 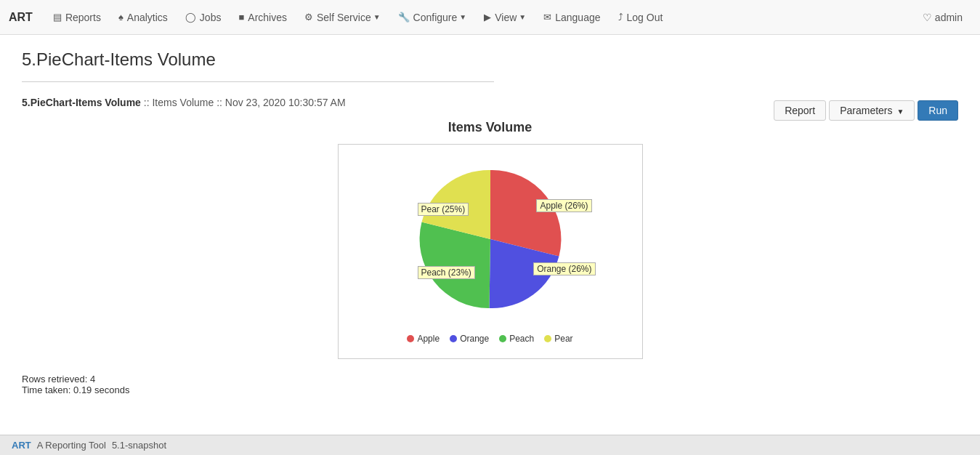 What do you see at coordinates (57, 17) in the screenshot?
I see `bar-chart-icon: ▤` at bounding box center [57, 17].